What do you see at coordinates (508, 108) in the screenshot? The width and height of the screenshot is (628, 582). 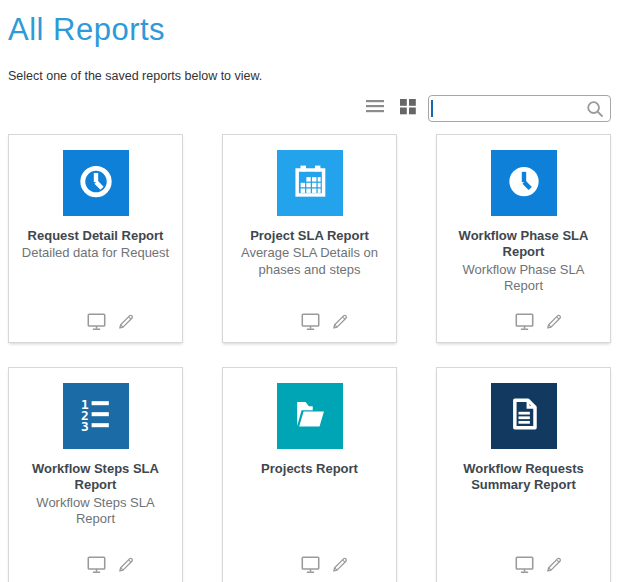 I see `search-input` at bounding box center [508, 108].